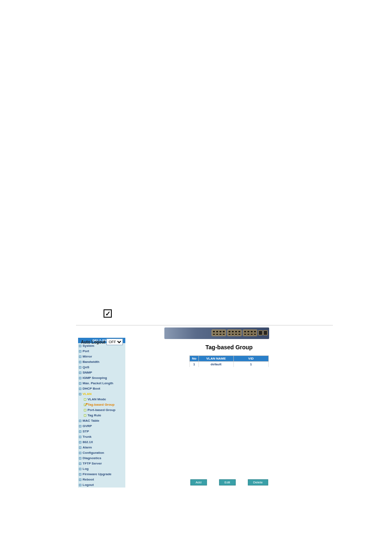  Describe the element at coordinates (229, 365) in the screenshot. I see `table-row: 1default1` at that location.